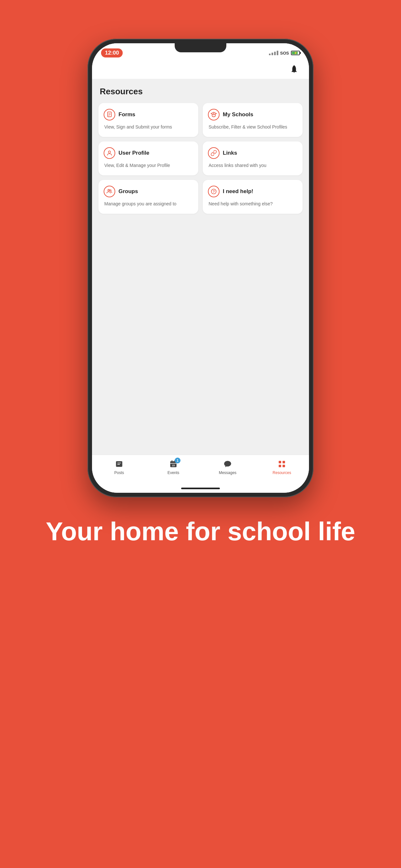 The width and height of the screenshot is (401, 868). Describe the element at coordinates (253, 158) in the screenshot. I see `links-card: Links Access links shared with you` at that location.